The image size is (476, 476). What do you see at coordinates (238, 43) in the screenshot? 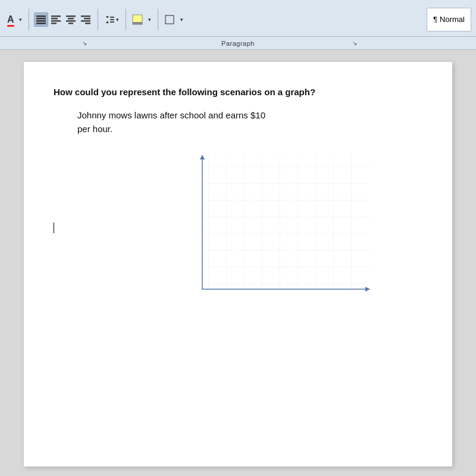
I see `paragraph-label: Paragraph` at bounding box center [238, 43].